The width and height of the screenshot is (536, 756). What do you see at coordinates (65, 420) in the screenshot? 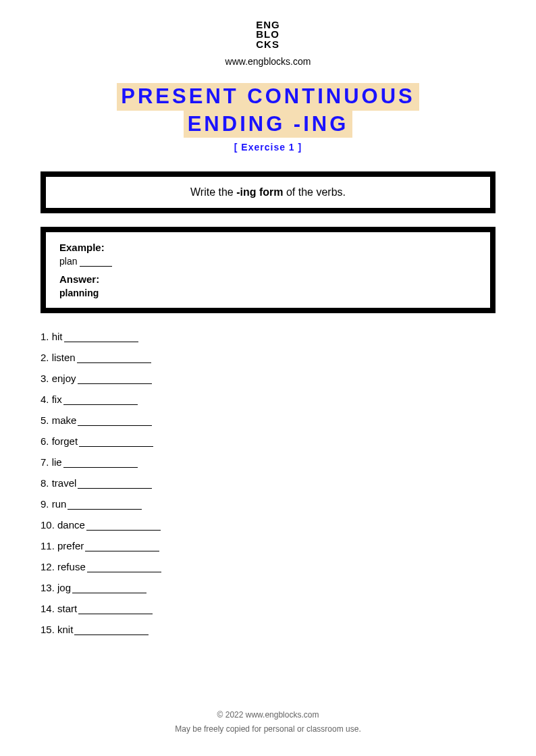
I see `item-verb: make` at bounding box center [65, 420].